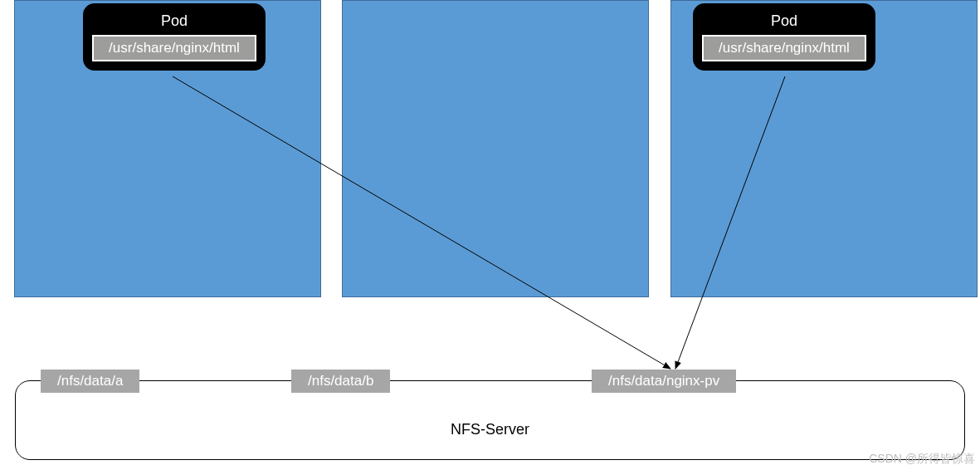  Describe the element at coordinates (664, 381) in the screenshot. I see `nfs-path-nginx-pv: /nfs/data/nginx-pv` at that location.